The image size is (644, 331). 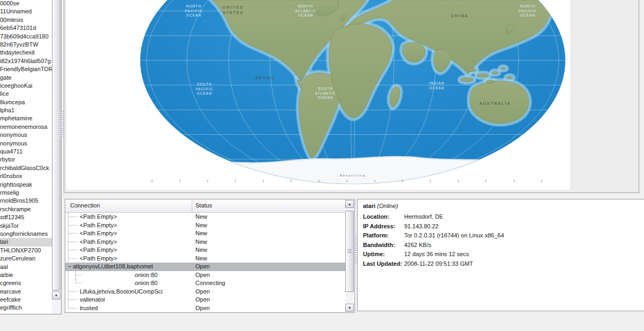 I want to click on map-label: CHINA, so click(x=460, y=16).